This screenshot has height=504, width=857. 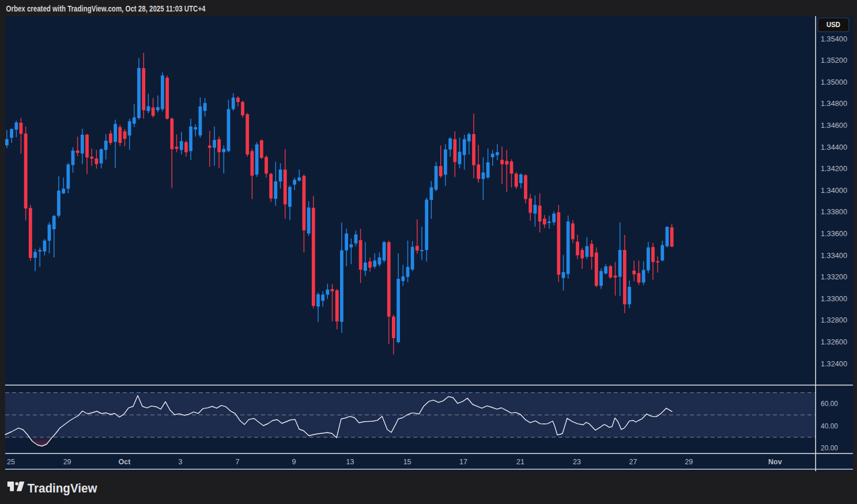 What do you see at coordinates (829, 448) in the screenshot?
I see `svg-text: 20.00` at bounding box center [829, 448].